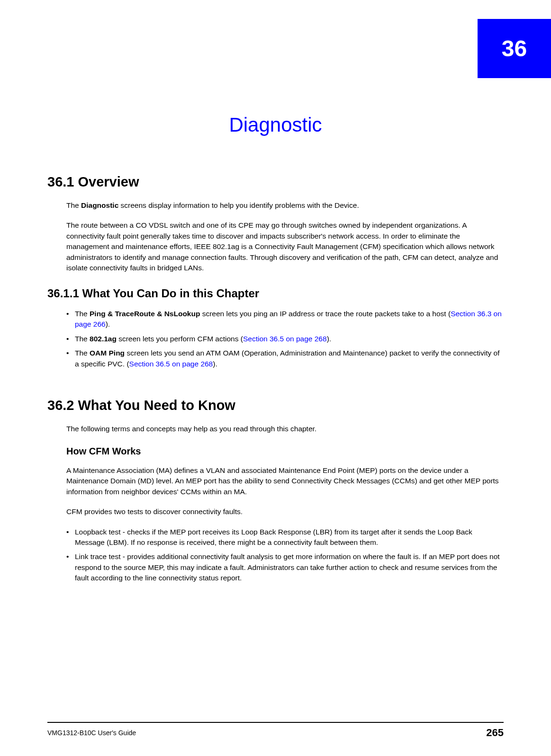 The image size is (551, 756). I want to click on need-to-know-heading: 36.2 What You Need to Know, so click(276, 405).